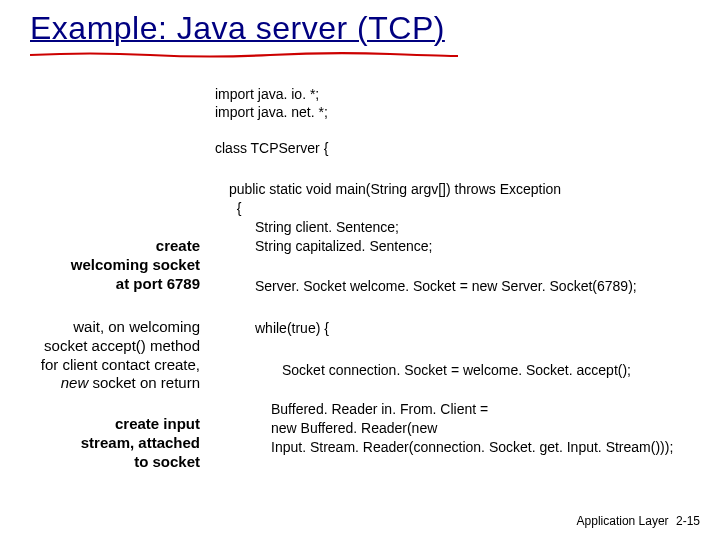 The height and width of the screenshot is (540, 720). Describe the element at coordinates (110, 284) in the screenshot. I see `anno-line: at port 6789` at that location.